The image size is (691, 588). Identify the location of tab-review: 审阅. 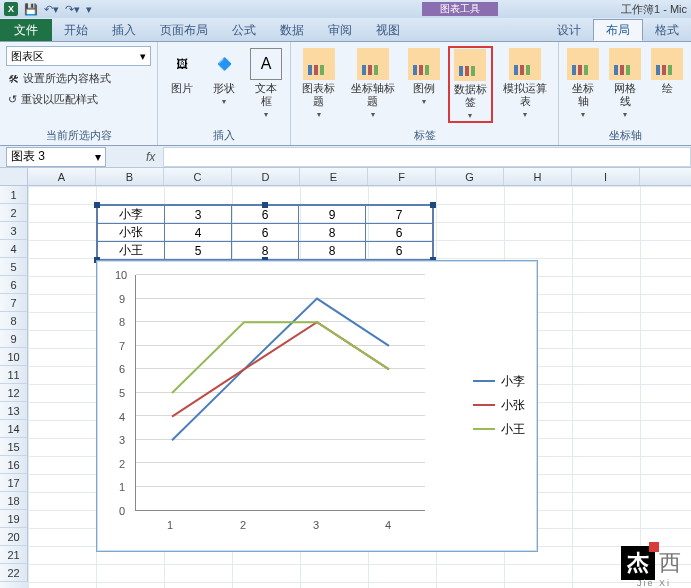
(340, 30).